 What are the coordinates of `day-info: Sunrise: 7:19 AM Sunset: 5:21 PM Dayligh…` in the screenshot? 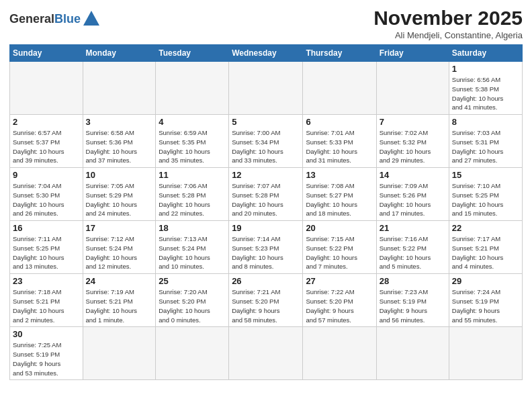 It's located at (120, 306).